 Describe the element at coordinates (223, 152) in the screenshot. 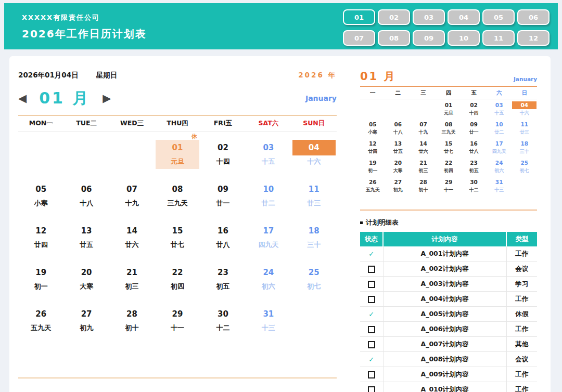

I see `day-cell-02: 02十四` at that location.